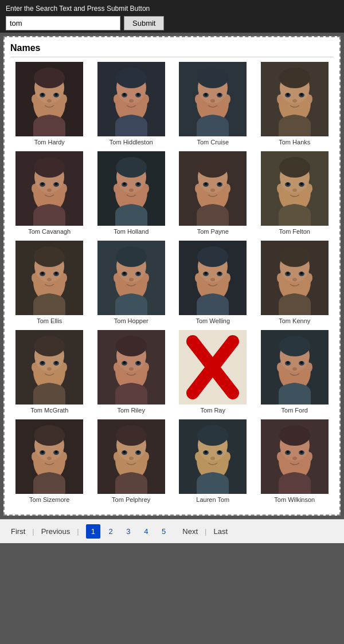 This screenshot has width=344, height=644. What do you see at coordinates (132, 282) in the screenshot?
I see `person-cell-tom-hopper: Tom Hopper` at bounding box center [132, 282].